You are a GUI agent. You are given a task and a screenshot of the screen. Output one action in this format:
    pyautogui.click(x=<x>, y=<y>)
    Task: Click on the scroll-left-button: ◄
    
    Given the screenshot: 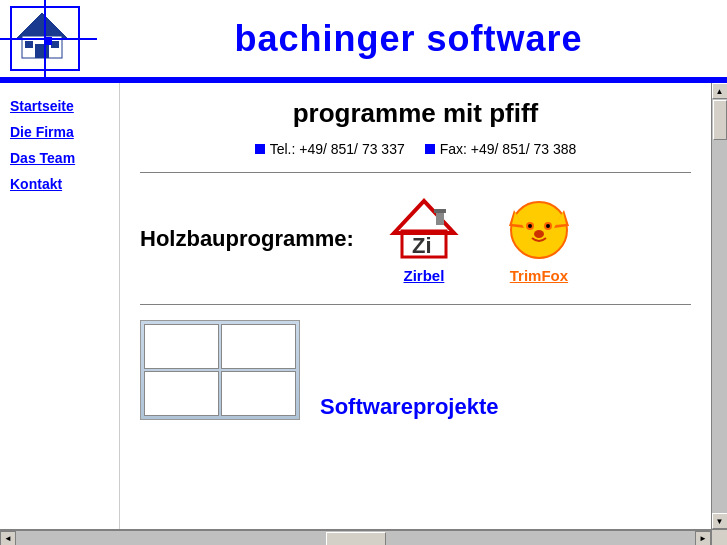 What is the action you would take?
    pyautogui.click(x=8, y=538)
    